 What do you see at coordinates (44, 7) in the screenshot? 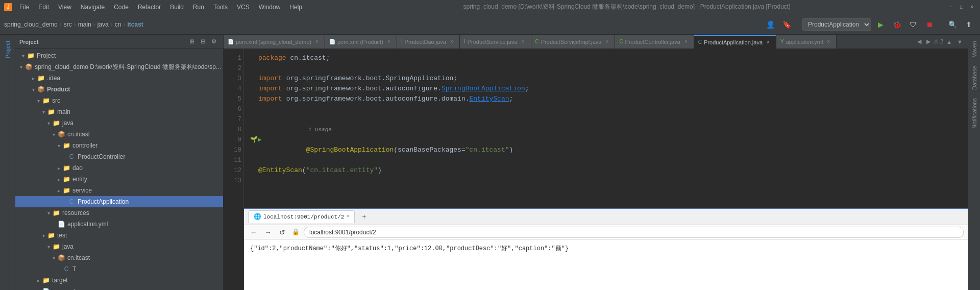
I see `menu-edit: Edit` at bounding box center [44, 7].